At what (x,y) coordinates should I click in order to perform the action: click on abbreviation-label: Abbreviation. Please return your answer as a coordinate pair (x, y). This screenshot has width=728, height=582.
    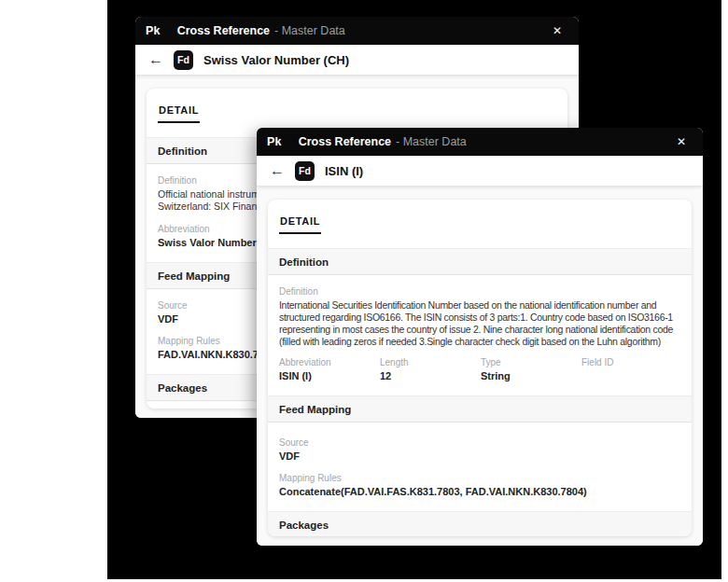
    Looking at the image, I should click on (329, 362).